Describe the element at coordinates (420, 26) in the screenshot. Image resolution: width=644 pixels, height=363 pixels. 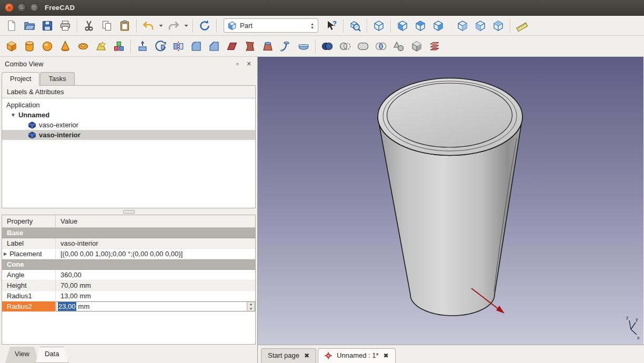
I see `top-view-button` at that location.